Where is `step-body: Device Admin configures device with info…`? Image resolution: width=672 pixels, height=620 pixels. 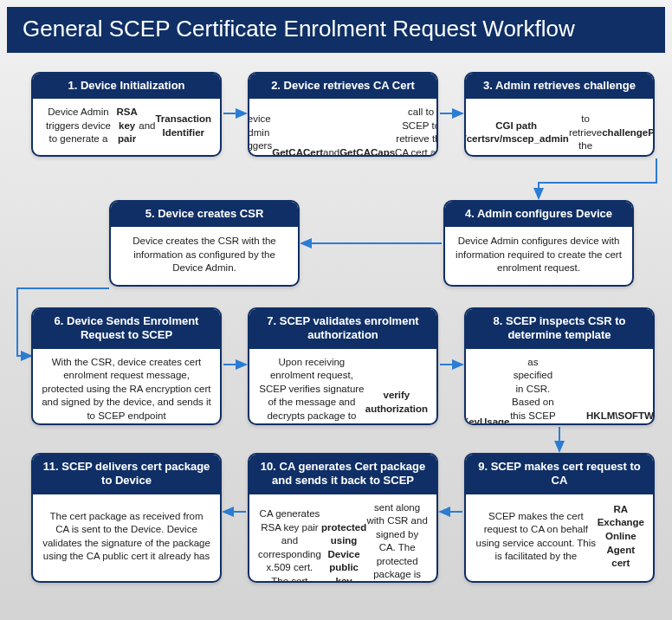 step-body: Device Admin configures device with info… is located at coordinates (539, 256).